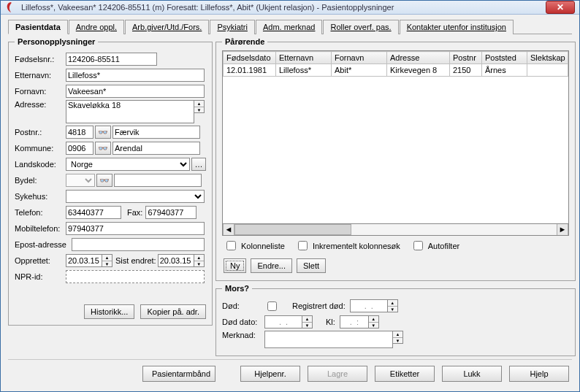 The image size is (580, 392). What do you see at coordinates (40, 132) in the screenshot?
I see `label-postnr: Postnr.:` at bounding box center [40, 132].